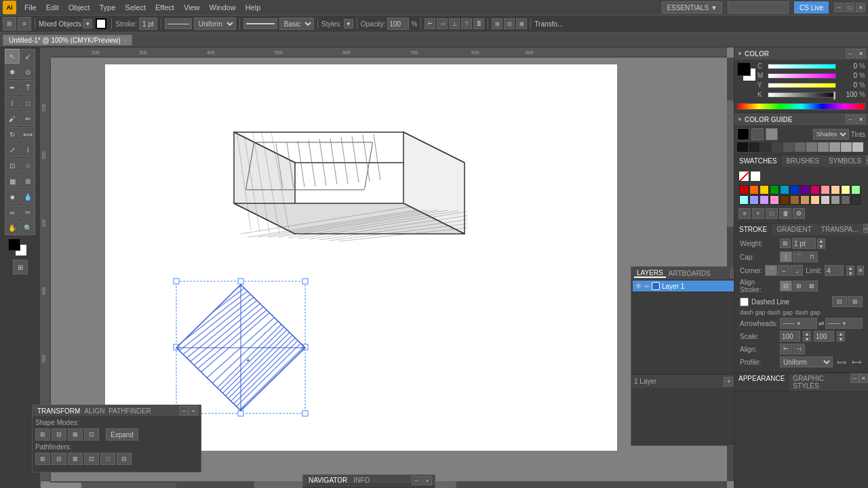 This screenshot has height=488, width=868. Describe the element at coordinates (743, 134) in the screenshot. I see `guide-main-color` at that location.